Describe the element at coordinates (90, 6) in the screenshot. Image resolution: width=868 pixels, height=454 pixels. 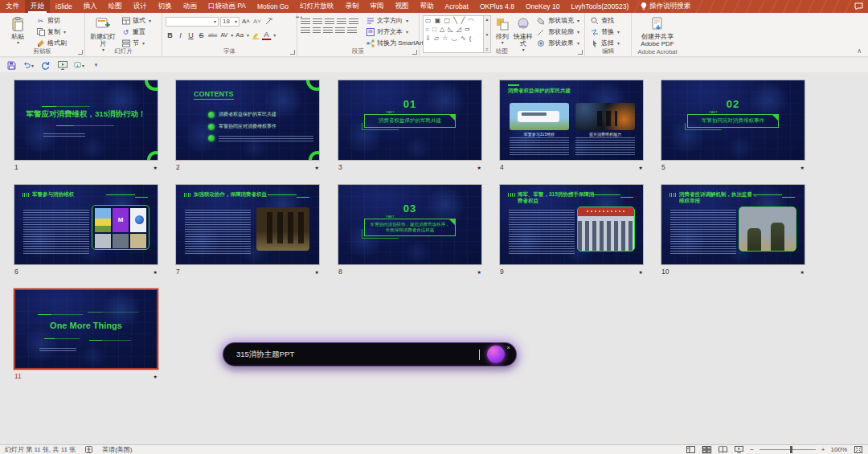
I see `tab-insert: 插入` at that location.